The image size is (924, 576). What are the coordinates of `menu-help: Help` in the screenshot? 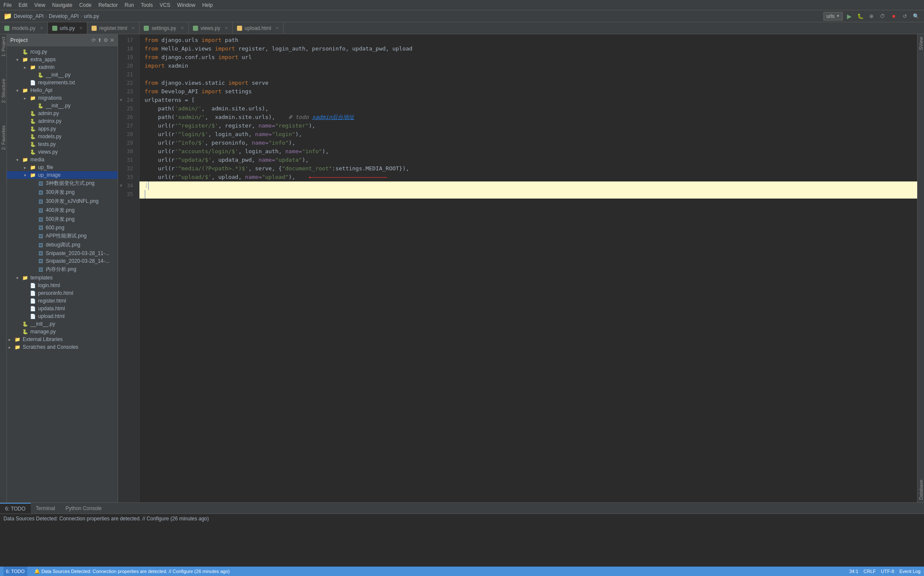 It's located at (208, 5).